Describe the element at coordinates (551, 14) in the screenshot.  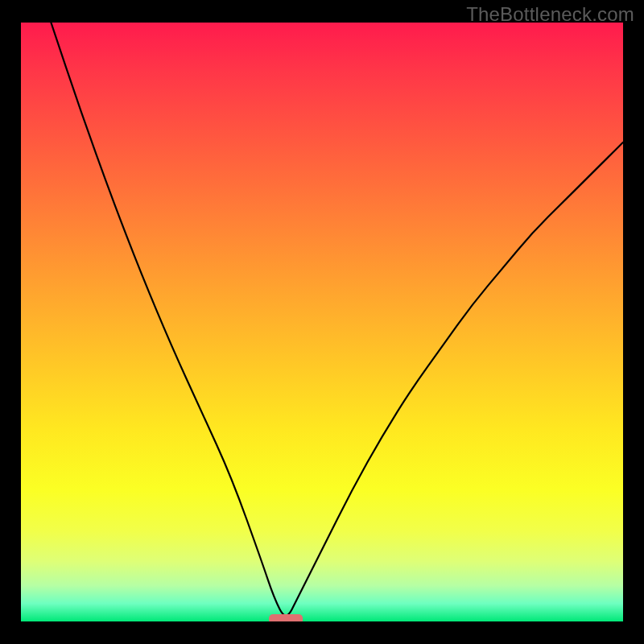
I see `watermark-text: TheBottleneck.com` at that location.